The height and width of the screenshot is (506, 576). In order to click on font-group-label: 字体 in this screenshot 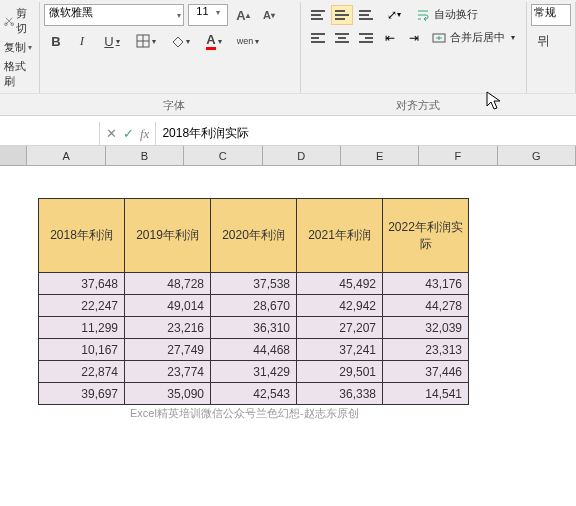, I will do `click(174, 104)`.